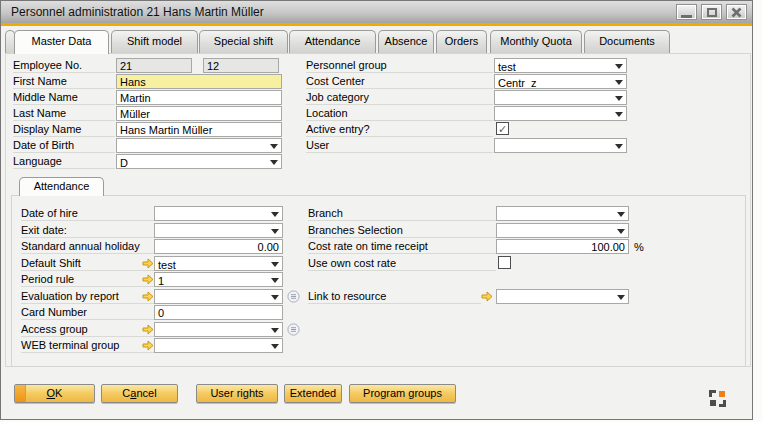 This screenshot has height=422, width=762. Describe the element at coordinates (400, 66) in the screenshot. I see `personnel-group-label: Personnel group` at that location.